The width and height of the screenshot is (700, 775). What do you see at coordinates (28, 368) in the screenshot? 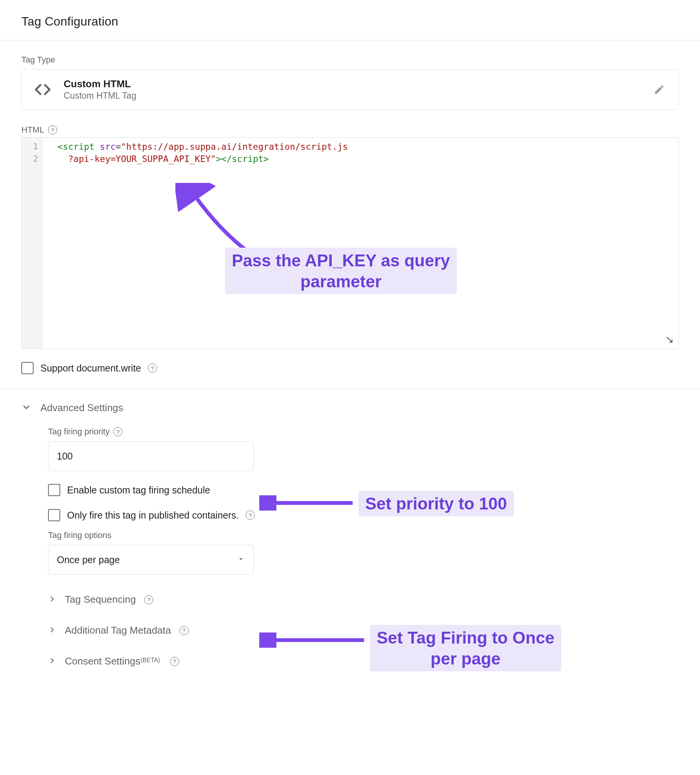
I see `support-docwrite-checkbox` at bounding box center [28, 368].